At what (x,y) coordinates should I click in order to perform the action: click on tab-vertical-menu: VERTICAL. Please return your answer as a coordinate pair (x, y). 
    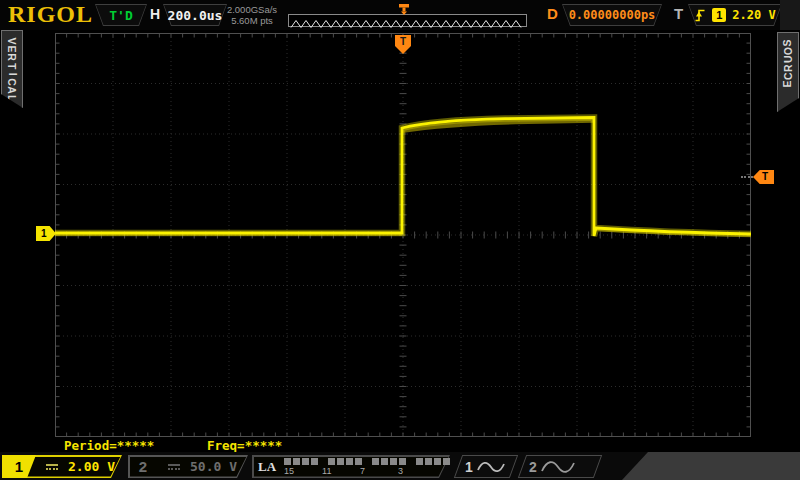
    Looking at the image, I should click on (12, 69).